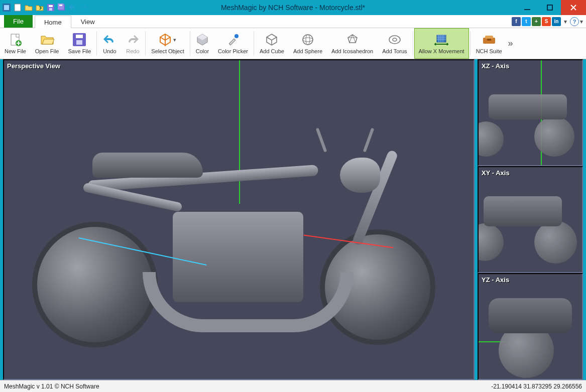 This screenshot has height=392, width=586. I want to click on app-icon, so click(7, 8).